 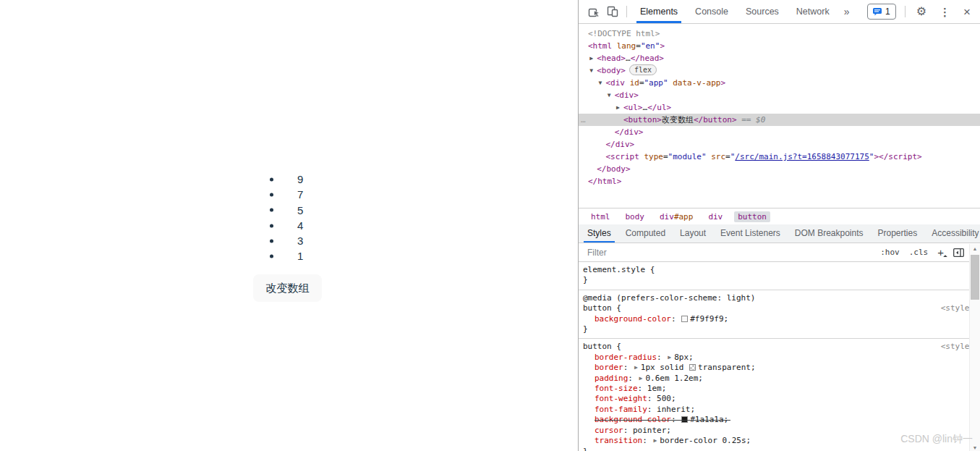 What do you see at coordinates (922, 252) in the screenshot?
I see `filter-toggles: :hov .cls +` at bounding box center [922, 252].